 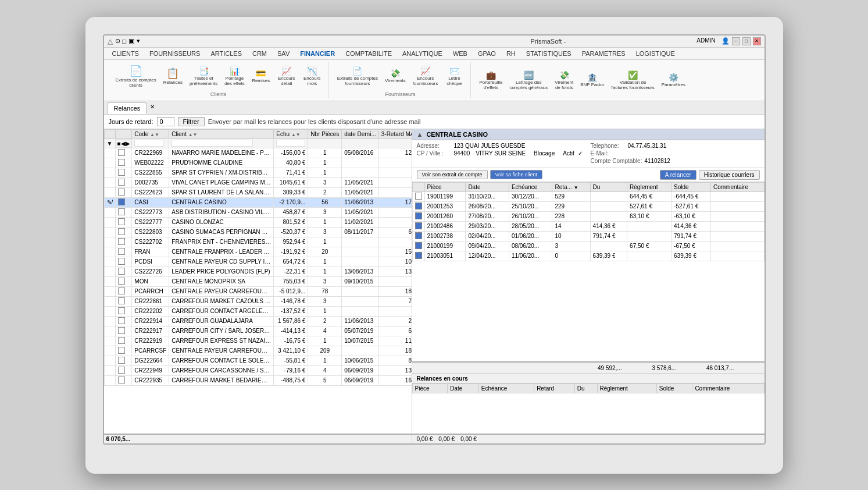 What do you see at coordinates (430, 388) in the screenshot?
I see `rel-col-piece: Pièce` at bounding box center [430, 388].